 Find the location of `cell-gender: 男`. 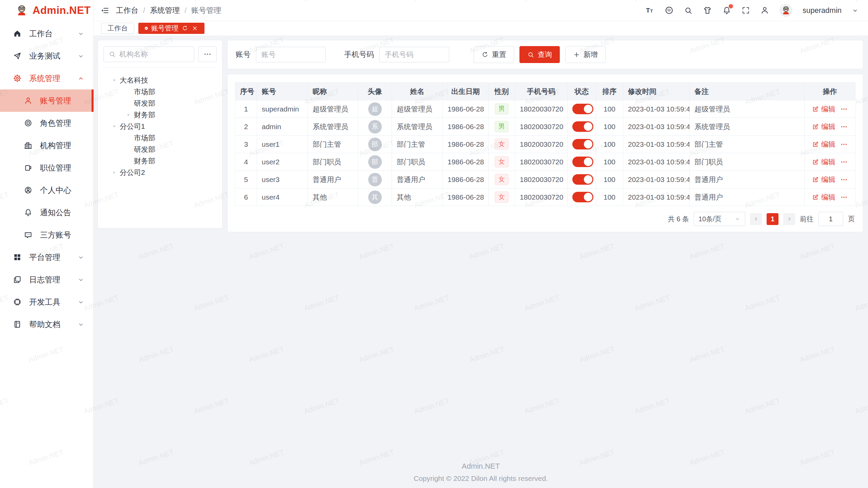

cell-gender: 男 is located at coordinates (502, 127).